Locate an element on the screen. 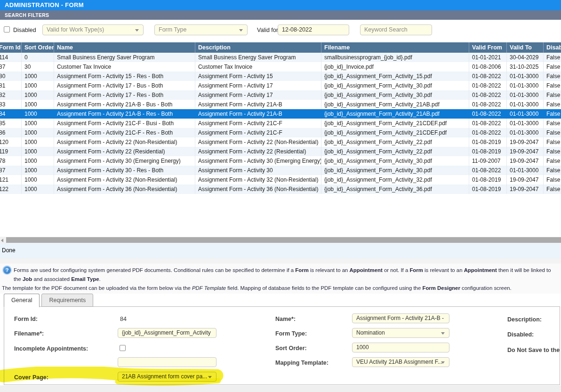 Image resolution: width=561 pixels, height=392 pixels. table-row: 3730Customer Tax InvoiceCustomer Tax Inv… is located at coordinates (280, 67).